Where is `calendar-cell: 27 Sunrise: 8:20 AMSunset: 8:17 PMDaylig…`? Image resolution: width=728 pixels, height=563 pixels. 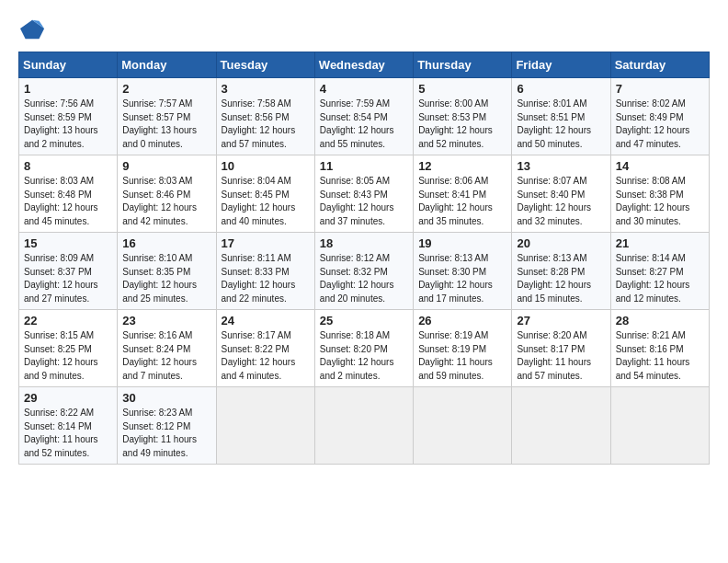
calendar-cell: 27 Sunrise: 8:20 AMSunset: 8:17 PMDaylig… is located at coordinates (561, 349).